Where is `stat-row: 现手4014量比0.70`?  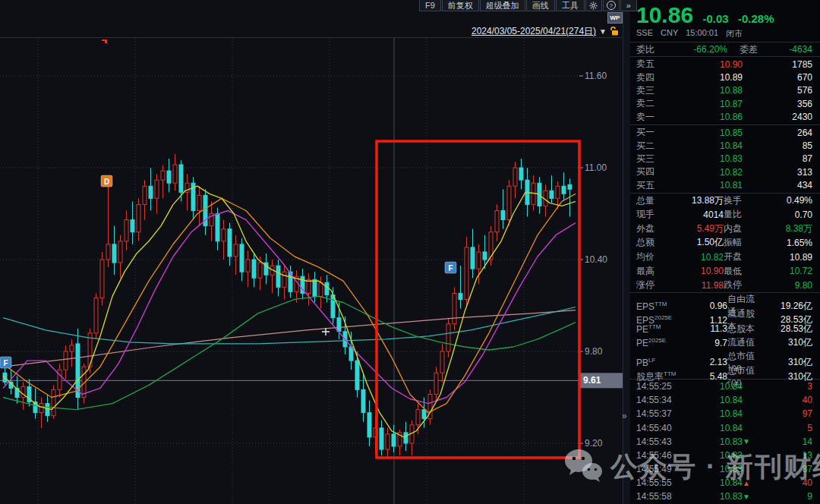
stat-row: 现手4014量比0.70 is located at coordinates (725, 216).